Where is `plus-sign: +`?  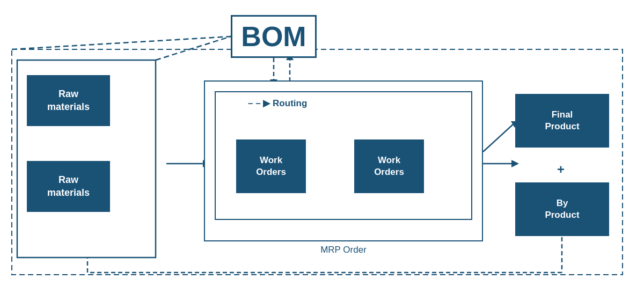 plus-sign: + is located at coordinates (561, 170).